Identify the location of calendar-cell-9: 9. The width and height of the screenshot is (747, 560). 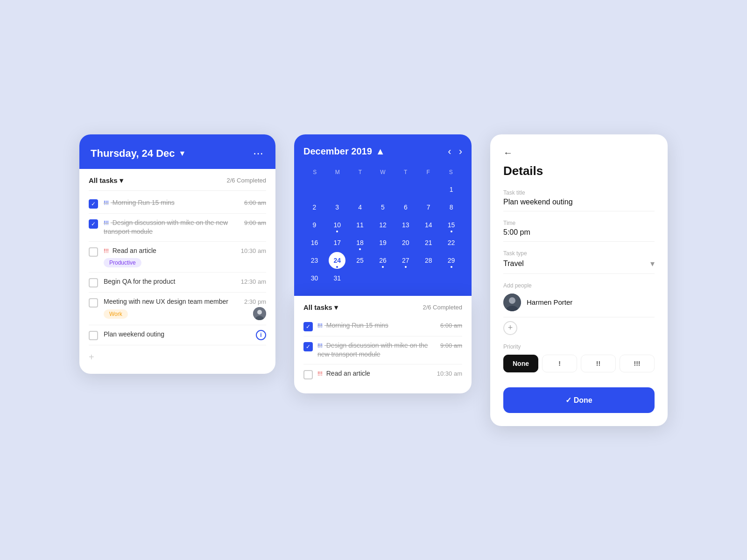
(314, 225).